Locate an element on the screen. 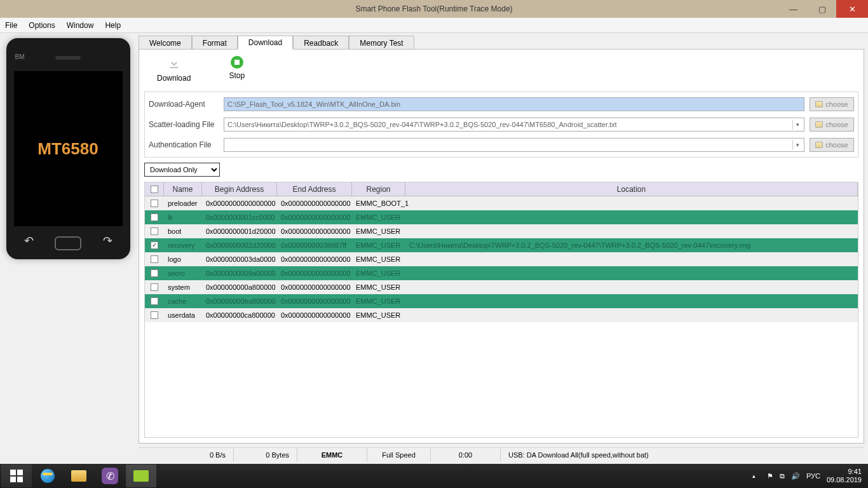 The image size is (868, 488). table-row: secro0x0000000009a000000x000000000000000… is located at coordinates (501, 273).